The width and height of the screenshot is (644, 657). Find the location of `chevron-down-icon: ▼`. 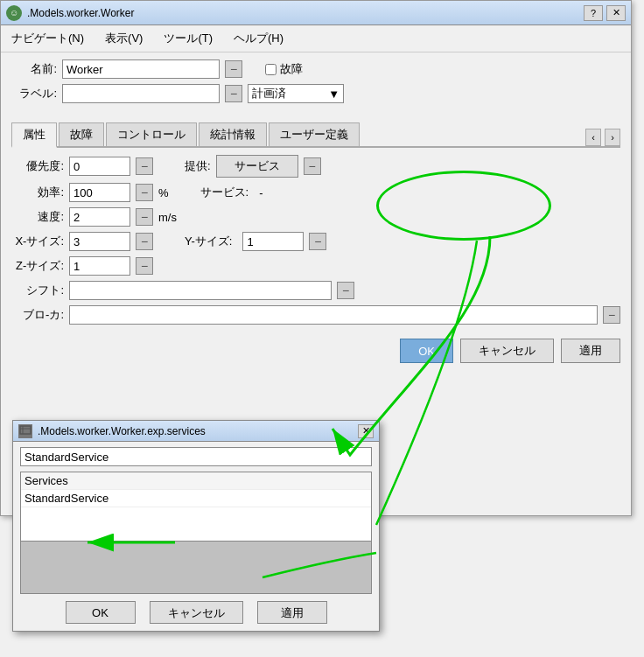

chevron-down-icon: ▼ is located at coordinates (334, 94).